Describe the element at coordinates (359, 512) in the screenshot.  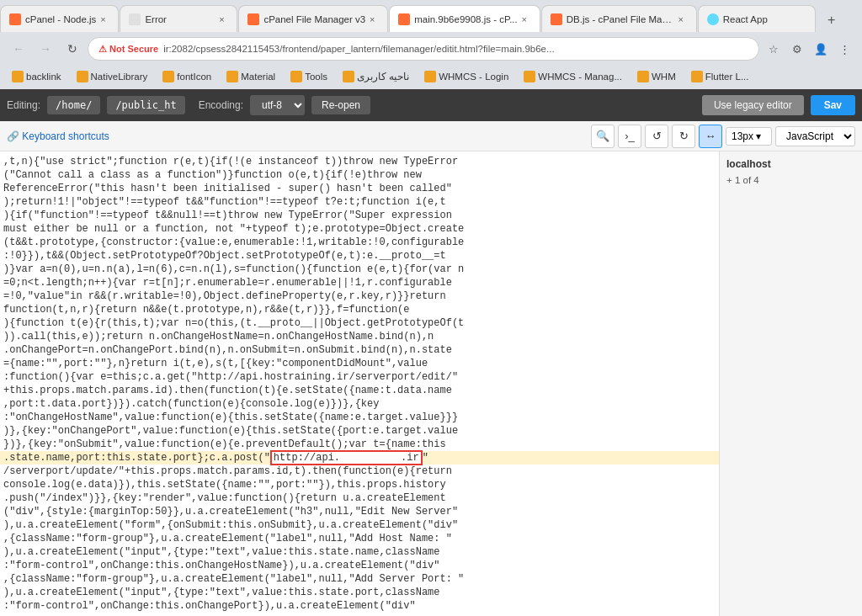
I see `line-text: ("div",{style:{marginTop:50}},u.a.create…` at that location.